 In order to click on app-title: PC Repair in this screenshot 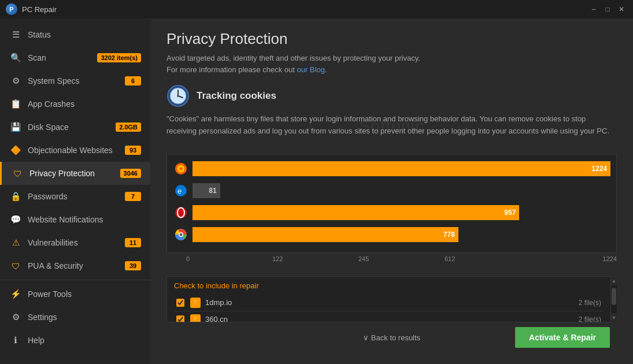, I will do `click(39, 9)`.